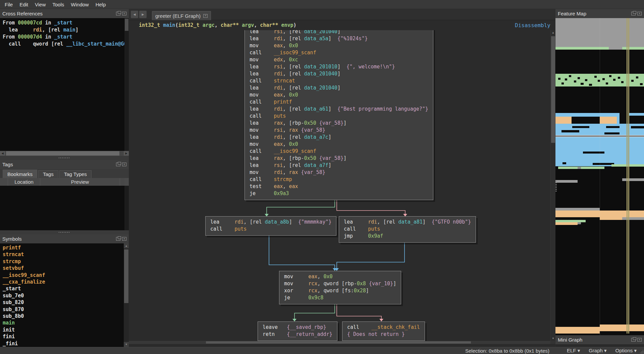 This screenshot has height=354, width=644. What do you see at coordinates (339, 166) in the screenshot?
I see `asm-line: lea rsi, [rel data_a7f]` at bounding box center [339, 166].